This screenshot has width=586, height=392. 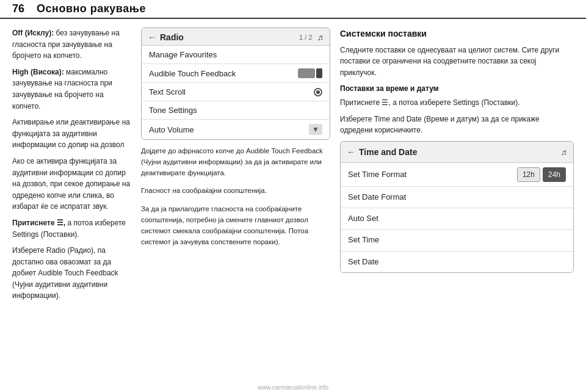 What do you see at coordinates (72, 274) in the screenshot?
I see `left-para-6: Изберете Radio (Радио), па достапно ова …` at bounding box center [72, 274].